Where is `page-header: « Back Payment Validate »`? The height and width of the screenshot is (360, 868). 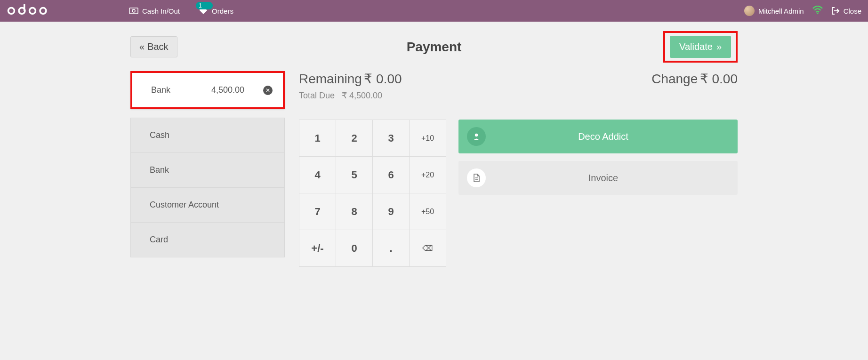
page-header: « Back Payment Validate » is located at coordinates (434, 49).